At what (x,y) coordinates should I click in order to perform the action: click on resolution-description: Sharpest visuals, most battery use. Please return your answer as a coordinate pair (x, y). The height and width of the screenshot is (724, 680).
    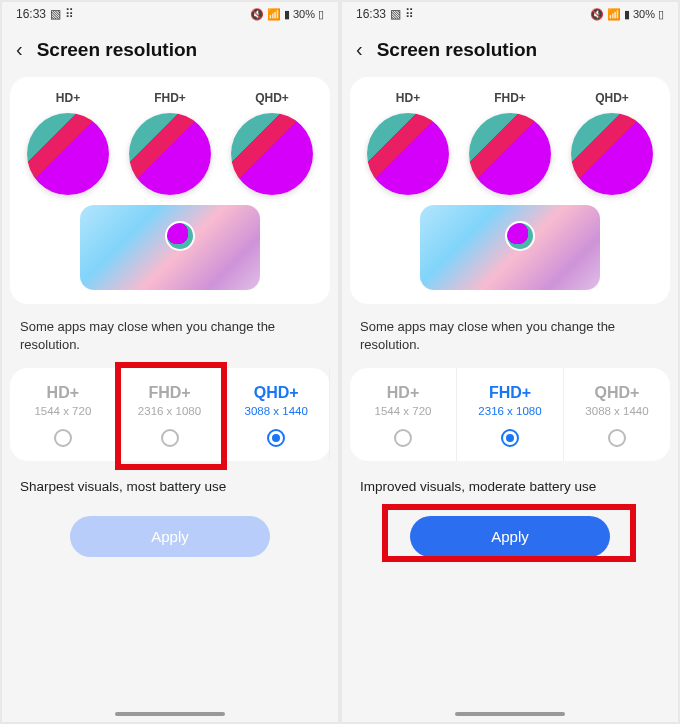
    Looking at the image, I should click on (170, 482).